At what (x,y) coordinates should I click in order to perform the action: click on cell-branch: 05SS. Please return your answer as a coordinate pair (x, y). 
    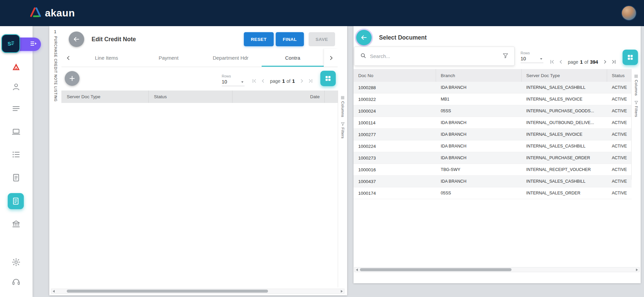
    Looking at the image, I should click on (479, 111).